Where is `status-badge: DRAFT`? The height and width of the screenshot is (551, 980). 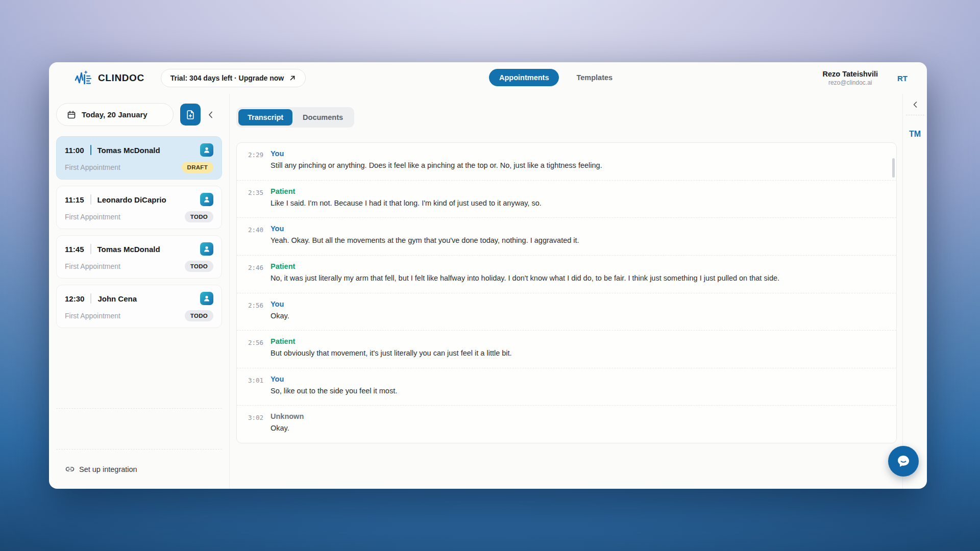 status-badge: DRAFT is located at coordinates (198, 167).